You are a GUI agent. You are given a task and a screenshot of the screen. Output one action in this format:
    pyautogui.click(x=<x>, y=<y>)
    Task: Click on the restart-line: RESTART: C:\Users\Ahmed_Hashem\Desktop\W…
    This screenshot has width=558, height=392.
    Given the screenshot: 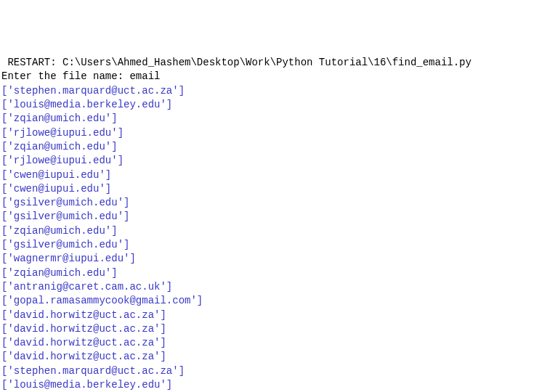 What is the action you would take?
    pyautogui.click(x=280, y=62)
    